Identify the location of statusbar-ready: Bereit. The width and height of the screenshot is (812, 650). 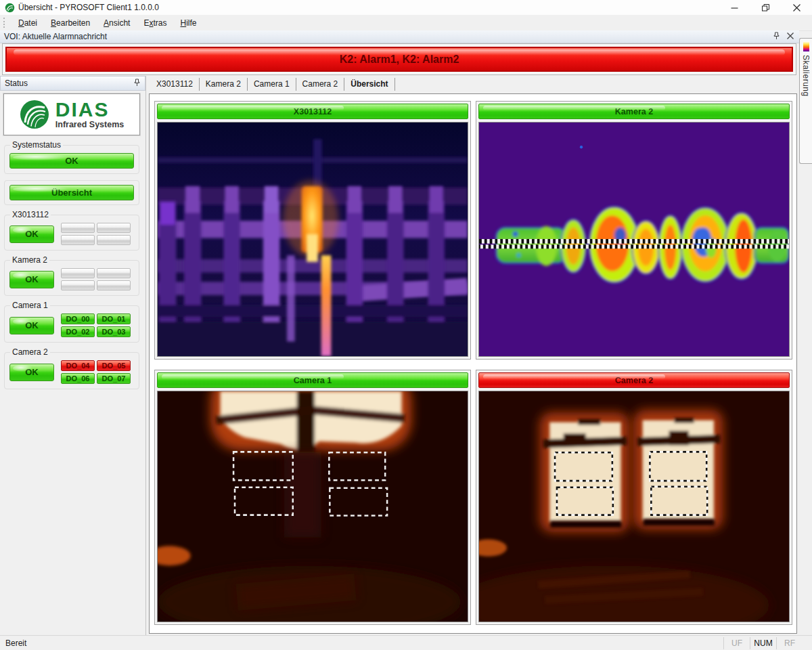
(16, 643).